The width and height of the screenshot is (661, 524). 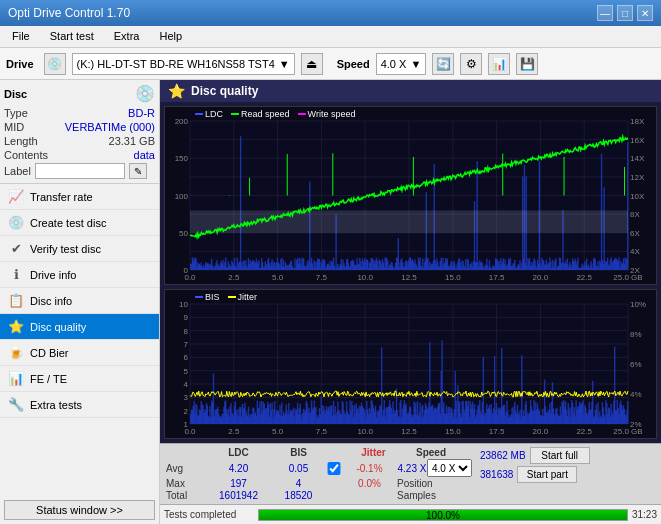 What do you see at coordinates (374, 452) in the screenshot?
I see `jitter-header: Jitter` at bounding box center [374, 452].